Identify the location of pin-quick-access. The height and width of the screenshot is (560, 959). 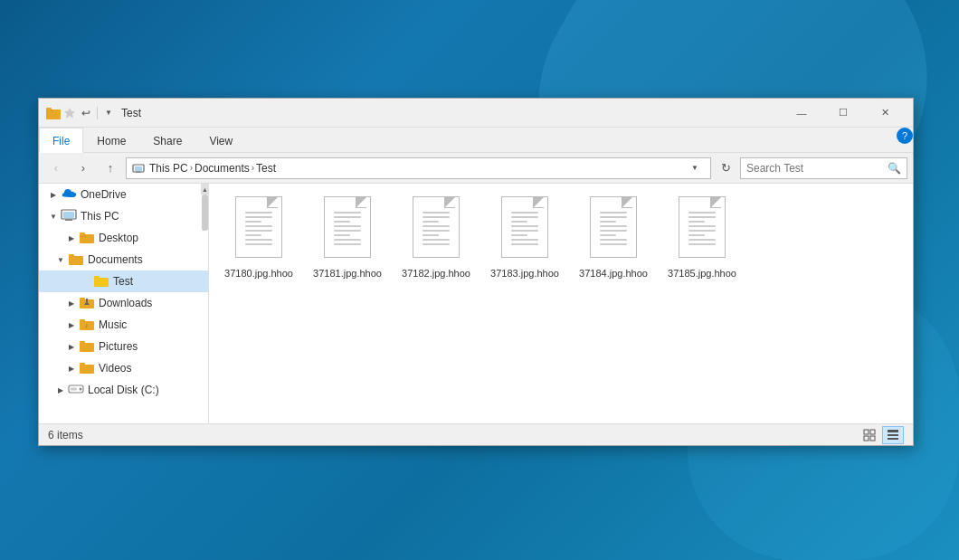
(70, 113).